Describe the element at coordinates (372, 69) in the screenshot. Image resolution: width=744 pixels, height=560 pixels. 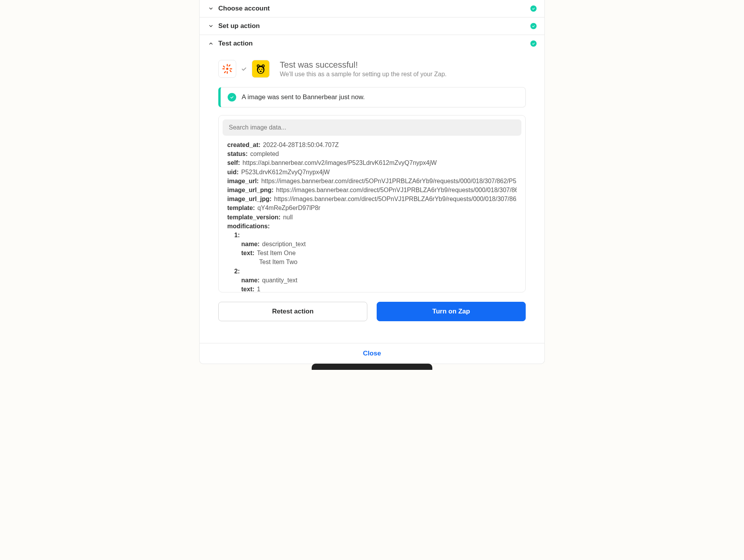
I see `test-success-header: Test was successful! We'll use this as a…` at that location.